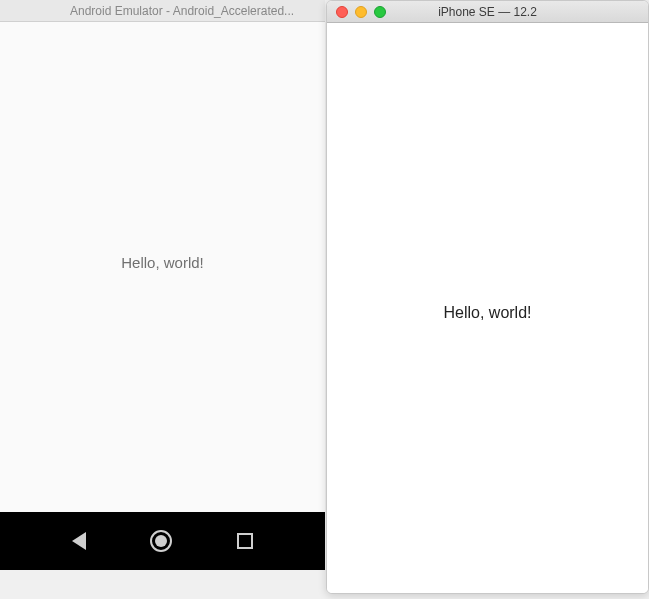 The height and width of the screenshot is (599, 649). I want to click on minimize-icon, so click(361, 12).